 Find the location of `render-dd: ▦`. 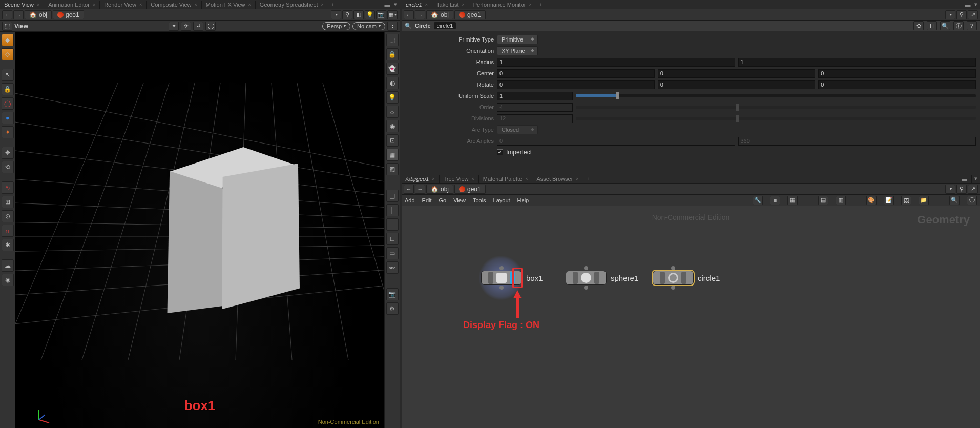

render-dd: ▦ is located at coordinates (392, 15).